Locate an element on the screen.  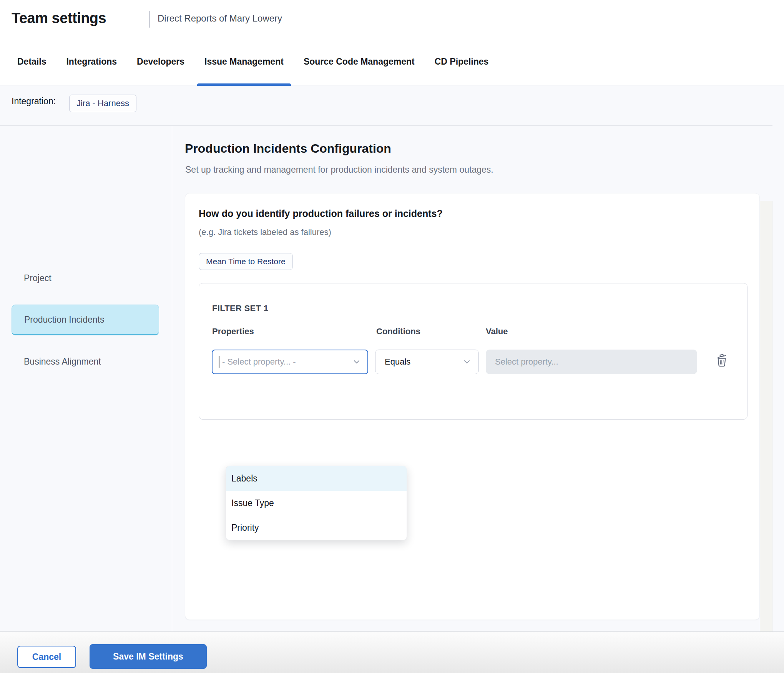
sidebar-item-project: Project is located at coordinates (38, 278).